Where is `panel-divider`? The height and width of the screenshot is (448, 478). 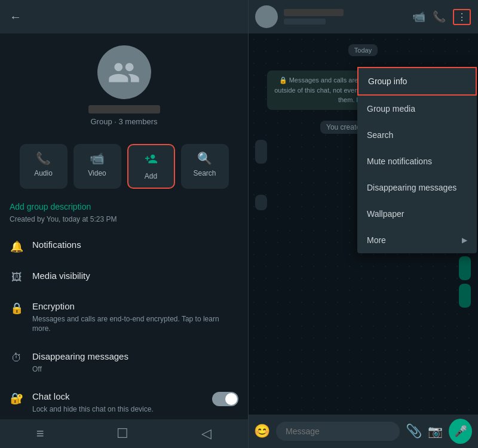 panel-divider is located at coordinates (249, 224).